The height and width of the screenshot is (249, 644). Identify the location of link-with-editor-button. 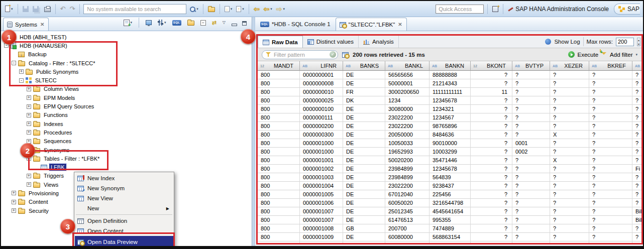
(214, 23).